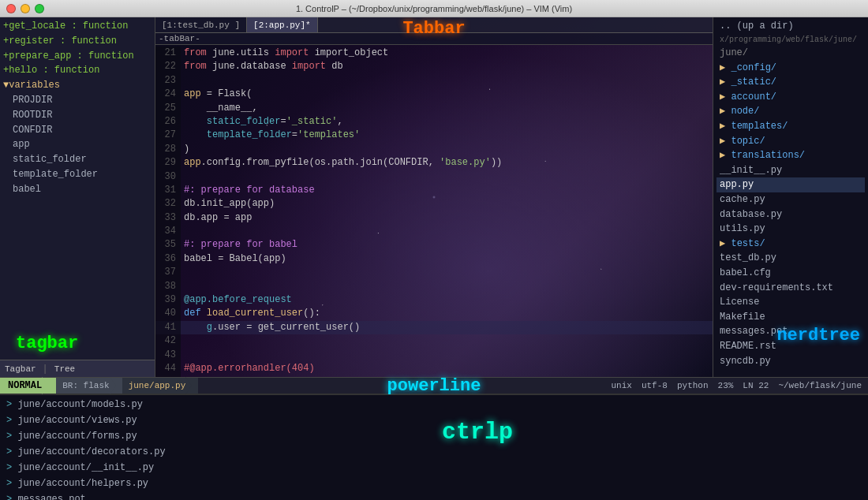  What do you see at coordinates (726, 386) in the screenshot?
I see `scroll-percent: 23%` at bounding box center [726, 386].